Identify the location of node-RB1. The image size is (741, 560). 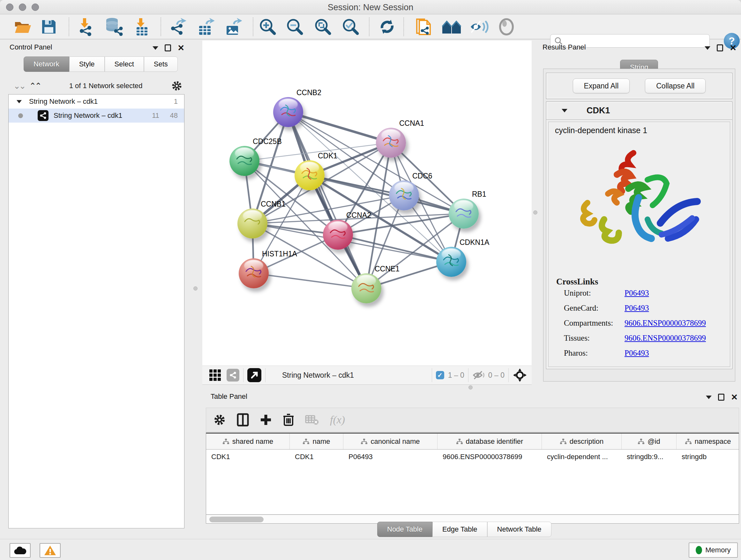
(464, 214).